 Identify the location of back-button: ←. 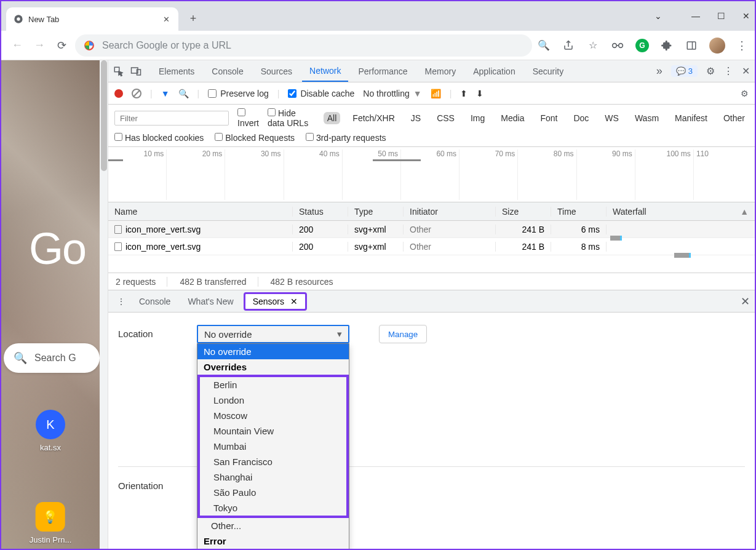
(17, 46).